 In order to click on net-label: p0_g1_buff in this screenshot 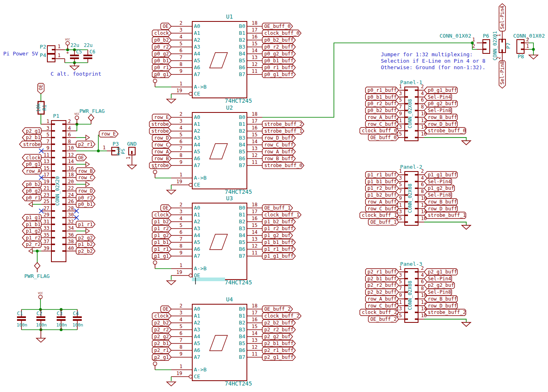, I will do `click(441, 90)`.